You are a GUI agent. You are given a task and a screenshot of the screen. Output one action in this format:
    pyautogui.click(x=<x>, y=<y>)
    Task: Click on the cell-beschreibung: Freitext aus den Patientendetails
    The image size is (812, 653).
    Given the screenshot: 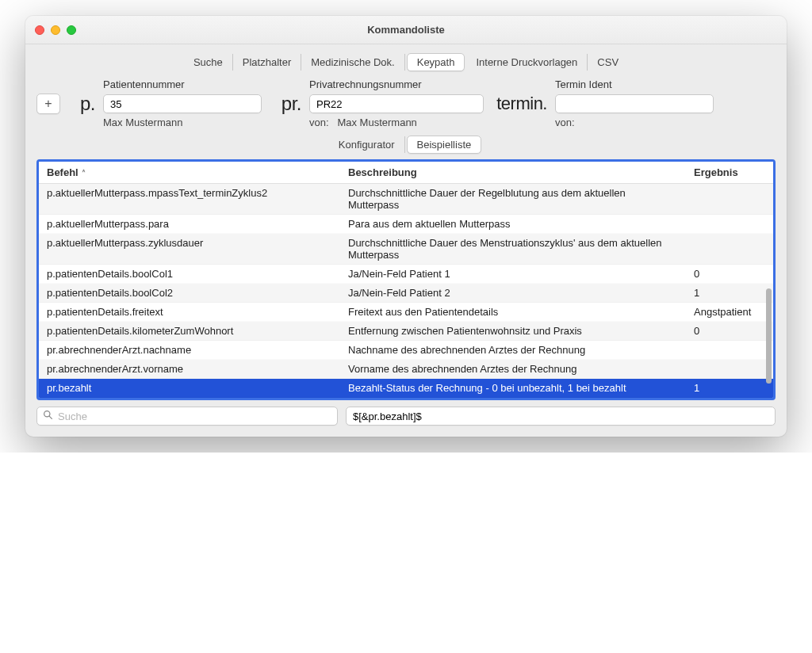 What is the action you would take?
    pyautogui.click(x=513, y=312)
    